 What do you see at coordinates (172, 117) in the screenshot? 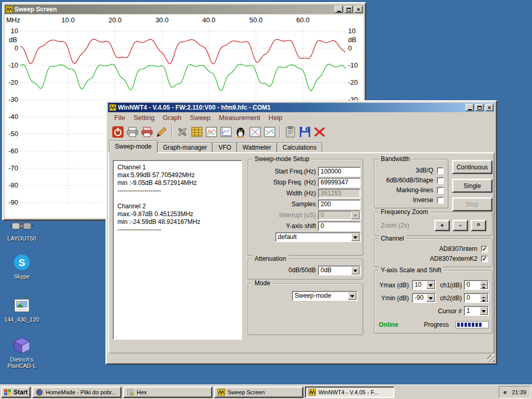
I see `menu-graph: Graph` at bounding box center [172, 117].